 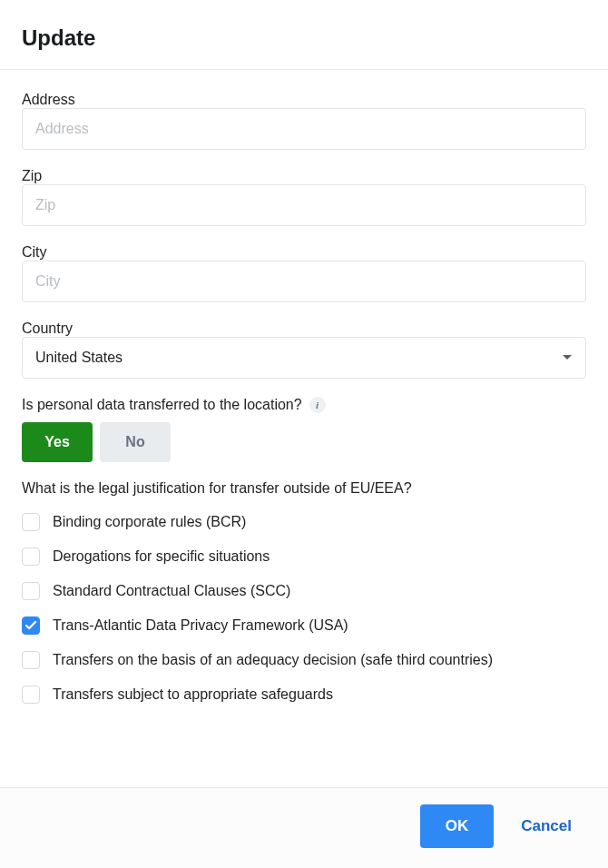 What do you see at coordinates (304, 557) in the screenshot?
I see `justification-option: Derogations for specific situations` at bounding box center [304, 557].